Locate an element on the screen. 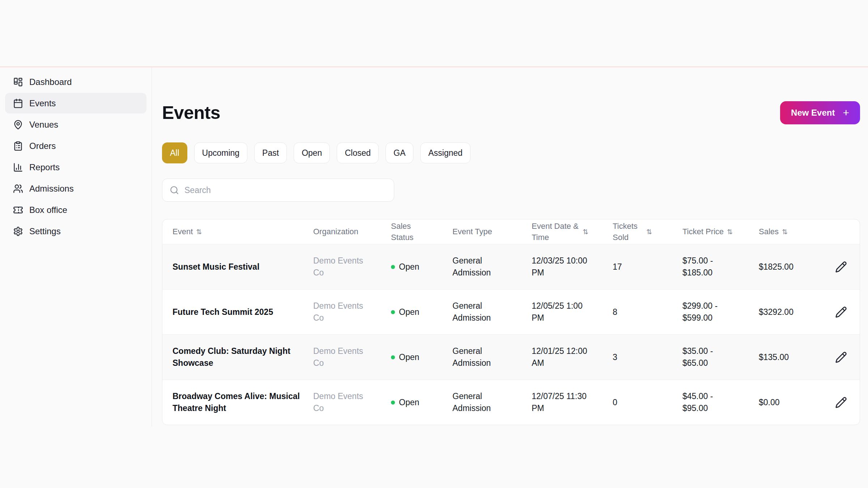 This screenshot has width=868, height=488. new-event-button: New Event + is located at coordinates (820, 113).